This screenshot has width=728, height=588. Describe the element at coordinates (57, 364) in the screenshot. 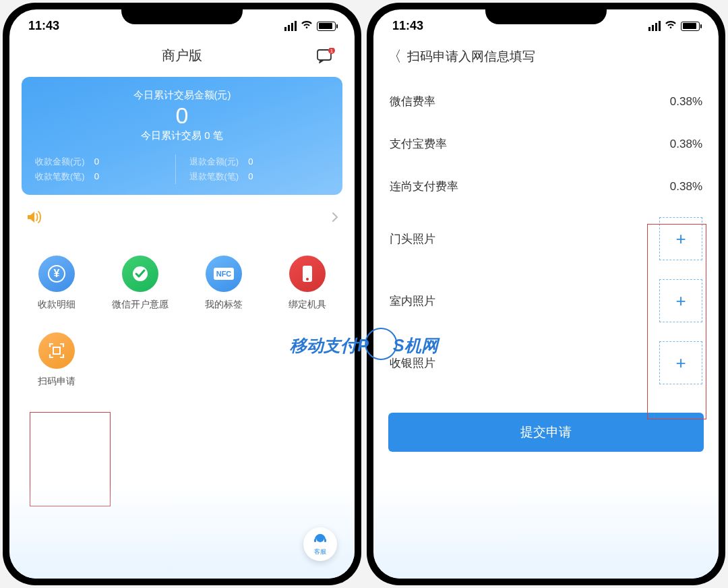

I see `grid-item-scan-apply: 扫码申请` at that location.